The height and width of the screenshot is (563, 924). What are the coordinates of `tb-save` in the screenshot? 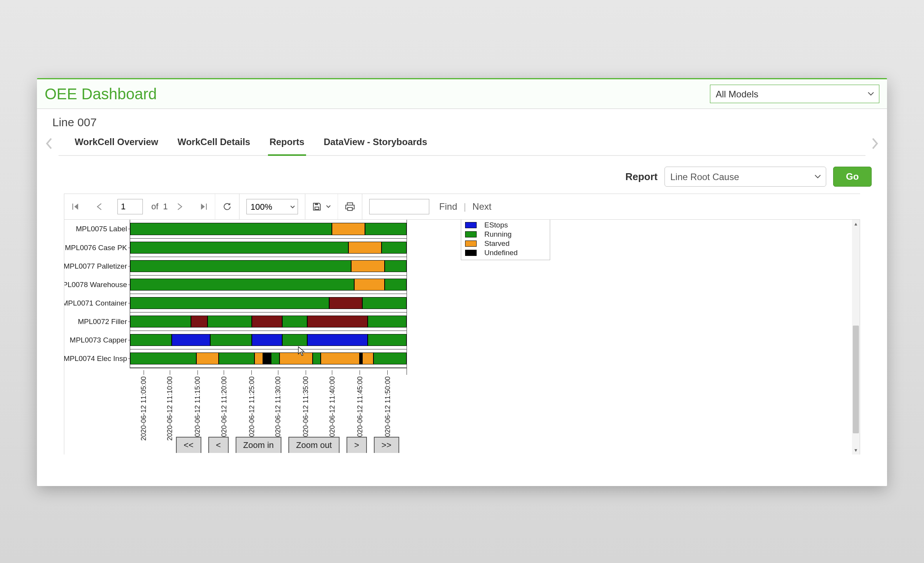 It's located at (322, 207).